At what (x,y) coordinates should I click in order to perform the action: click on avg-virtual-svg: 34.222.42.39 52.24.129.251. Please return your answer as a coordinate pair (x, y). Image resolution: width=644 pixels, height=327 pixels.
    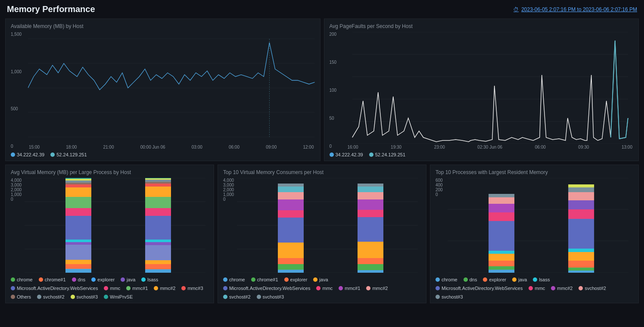
    Looking at the image, I should click on (115, 225).